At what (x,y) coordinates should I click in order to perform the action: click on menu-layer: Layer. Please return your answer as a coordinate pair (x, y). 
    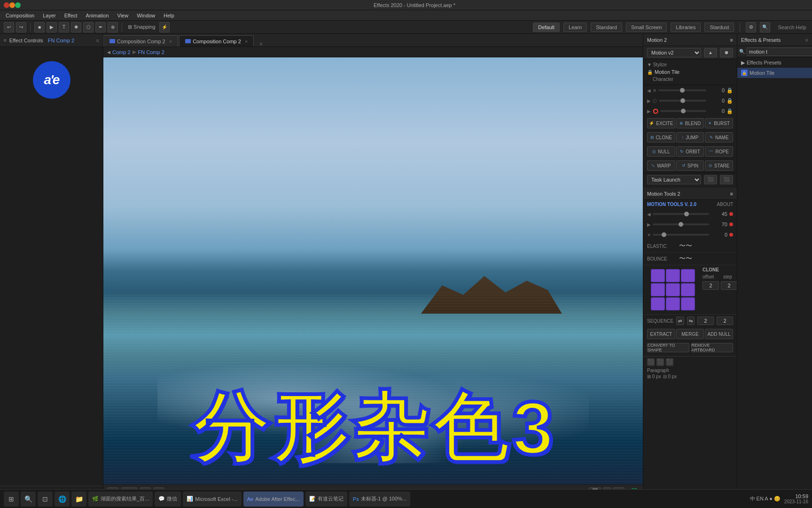
    Looking at the image, I should click on (49, 16).